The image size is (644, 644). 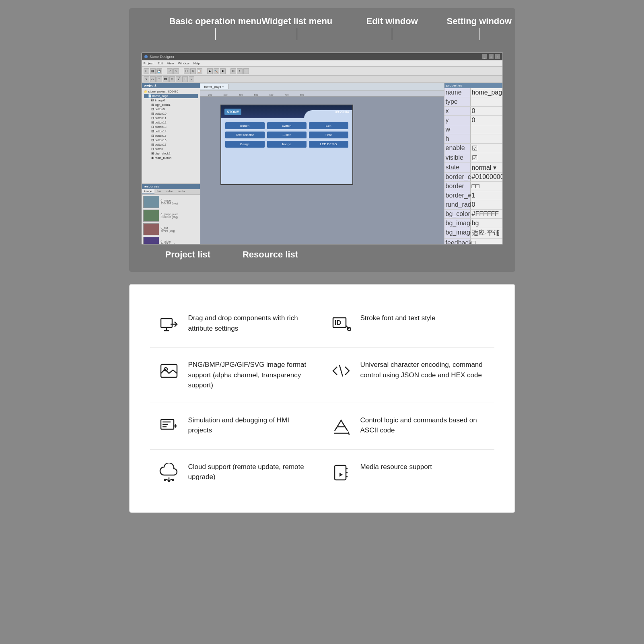 What do you see at coordinates (159, 191) in the screenshot?
I see `resource-tab-font: font` at bounding box center [159, 191].